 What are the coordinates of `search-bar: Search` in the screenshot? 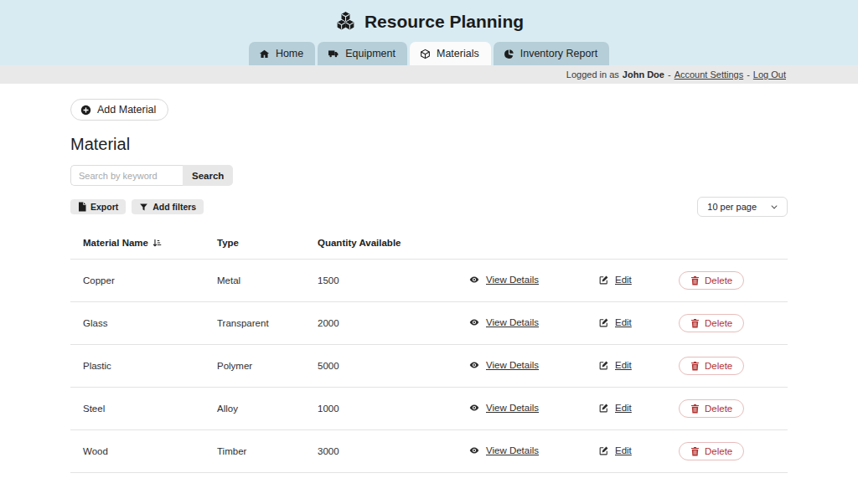 It's located at (429, 176).